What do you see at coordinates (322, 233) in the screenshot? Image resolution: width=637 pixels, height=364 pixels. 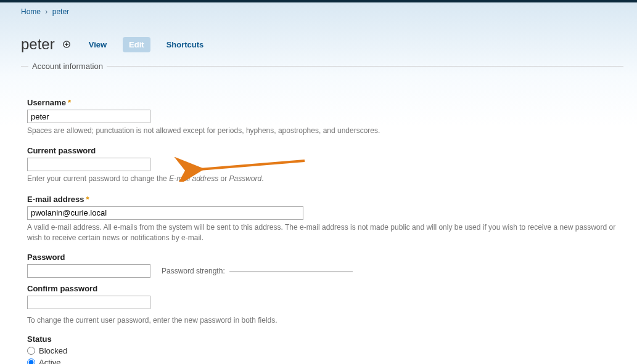 I see `email-description: A valid e-mail address. All e-mails from…` at bounding box center [322, 233].